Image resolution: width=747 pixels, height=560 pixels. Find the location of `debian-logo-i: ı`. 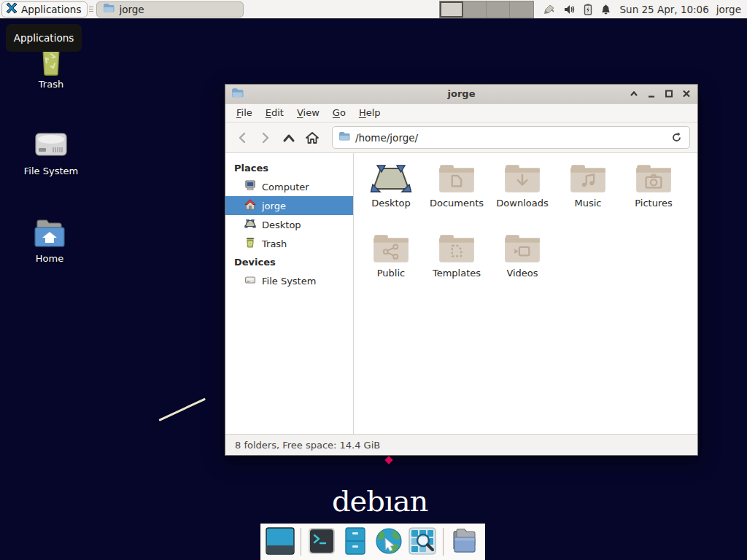

debian-logo-i: ı is located at coordinates (389, 501).